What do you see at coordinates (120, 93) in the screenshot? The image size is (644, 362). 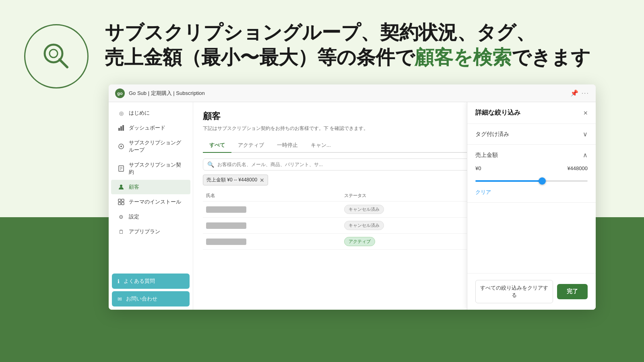 I see `app-logo-text: go` at bounding box center [120, 93].